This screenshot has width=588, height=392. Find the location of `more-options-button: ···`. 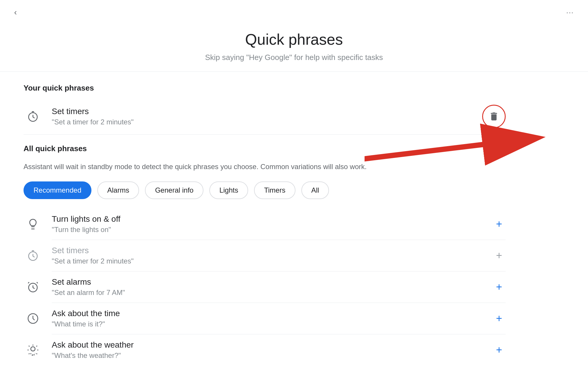

more-options-button: ··· is located at coordinates (570, 12).